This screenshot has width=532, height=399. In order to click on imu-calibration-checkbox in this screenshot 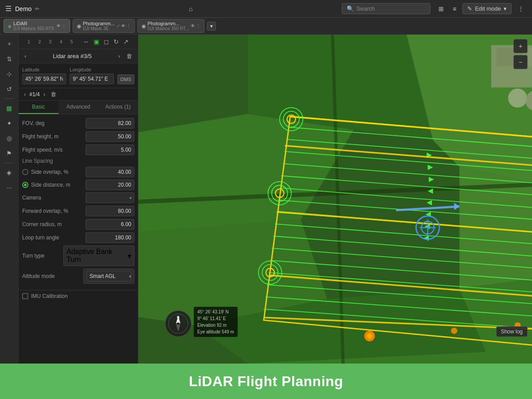, I will do `click(25, 296)`.